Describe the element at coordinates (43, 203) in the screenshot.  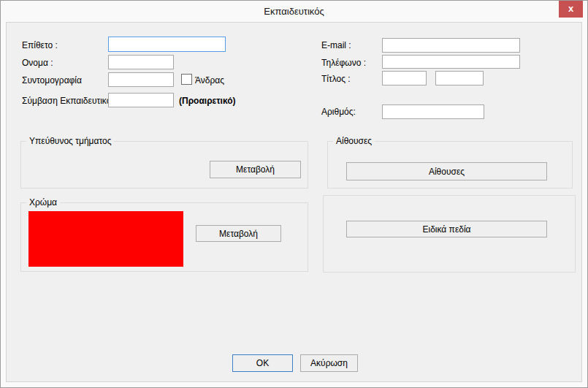
I see `color-group-caption: Χρώμα` at that location.